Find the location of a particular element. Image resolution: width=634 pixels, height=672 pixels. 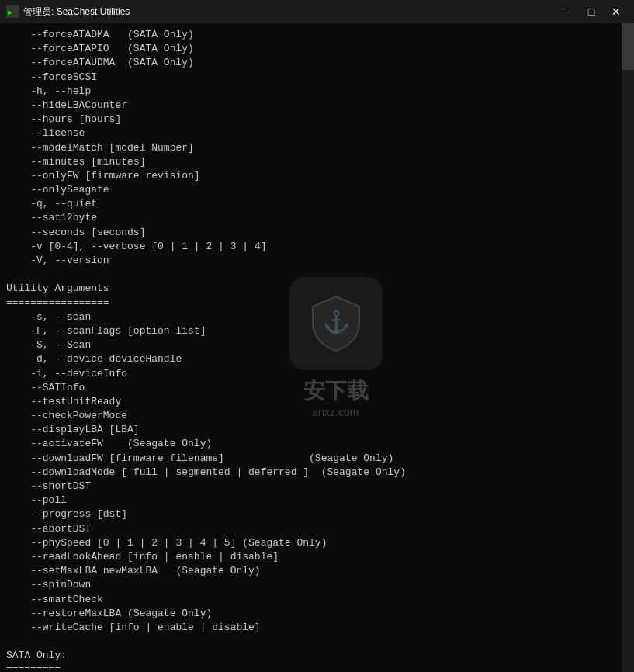

title-bar-controls: ─ □ ✕ is located at coordinates (591, 12).